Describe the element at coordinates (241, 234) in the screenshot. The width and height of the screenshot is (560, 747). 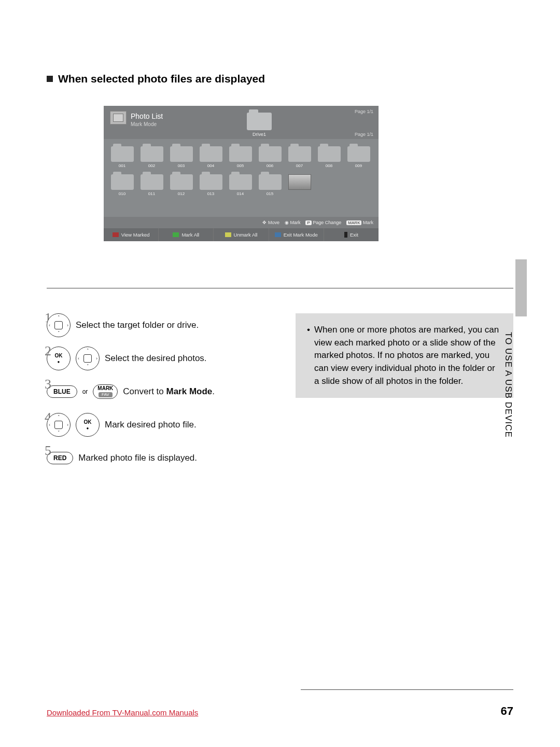
I see `action-unmark-all: Unmark All` at that location.